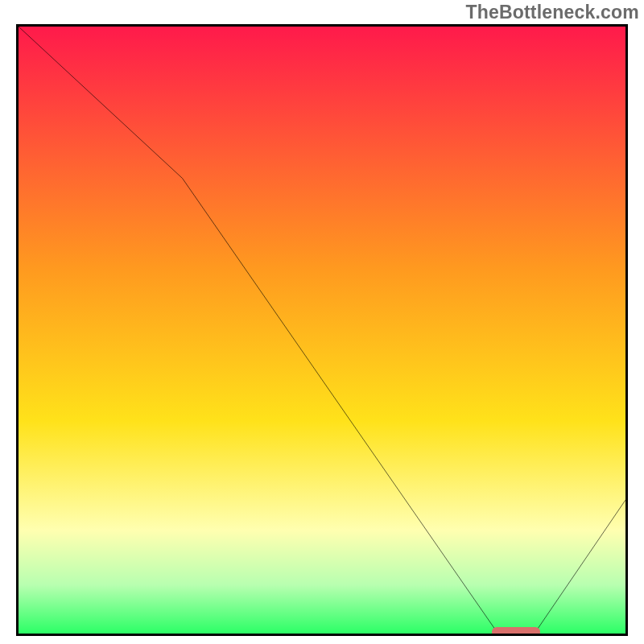  What do you see at coordinates (516, 631) in the screenshot?
I see `optimal-range-marker` at bounding box center [516, 631].